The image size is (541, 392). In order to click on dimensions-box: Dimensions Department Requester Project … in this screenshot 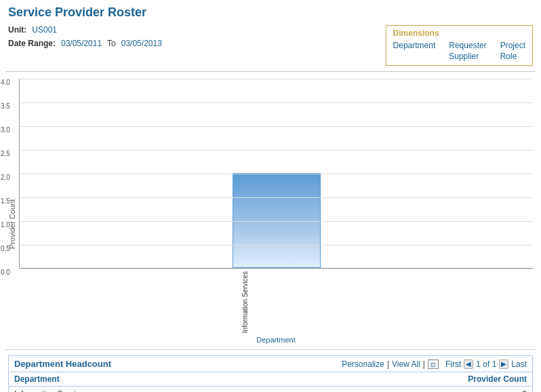, I will do `click(460, 45)`.